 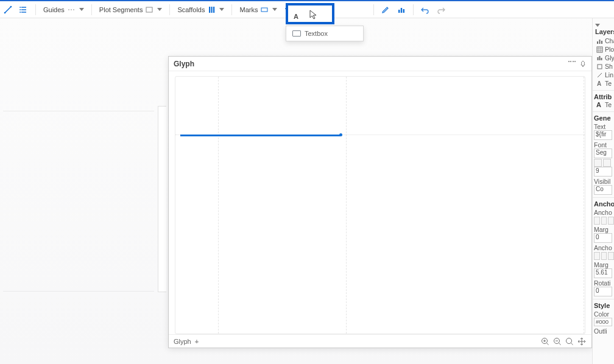 What do you see at coordinates (401, 10) in the screenshot?
I see `barchart-icon` at bounding box center [401, 10].